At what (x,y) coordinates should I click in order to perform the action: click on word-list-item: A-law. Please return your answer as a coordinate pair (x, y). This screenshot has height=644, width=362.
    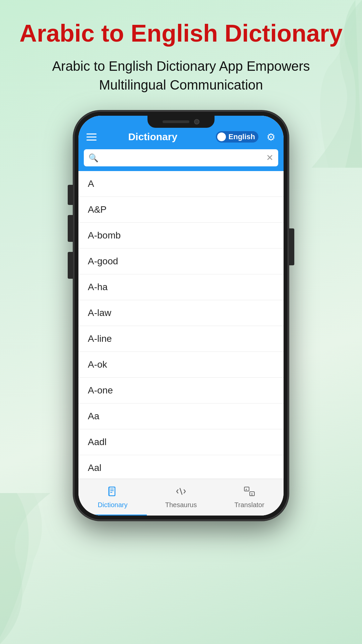
    Looking at the image, I should click on (181, 313).